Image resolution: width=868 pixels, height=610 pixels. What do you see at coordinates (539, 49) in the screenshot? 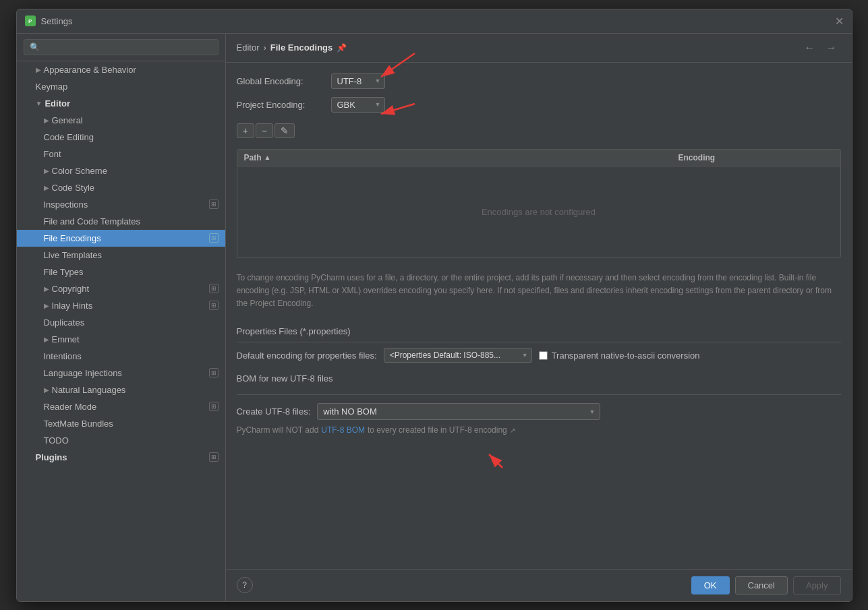
I see `content-header: Editor › File Encodings 📌 ← →` at bounding box center [539, 49].